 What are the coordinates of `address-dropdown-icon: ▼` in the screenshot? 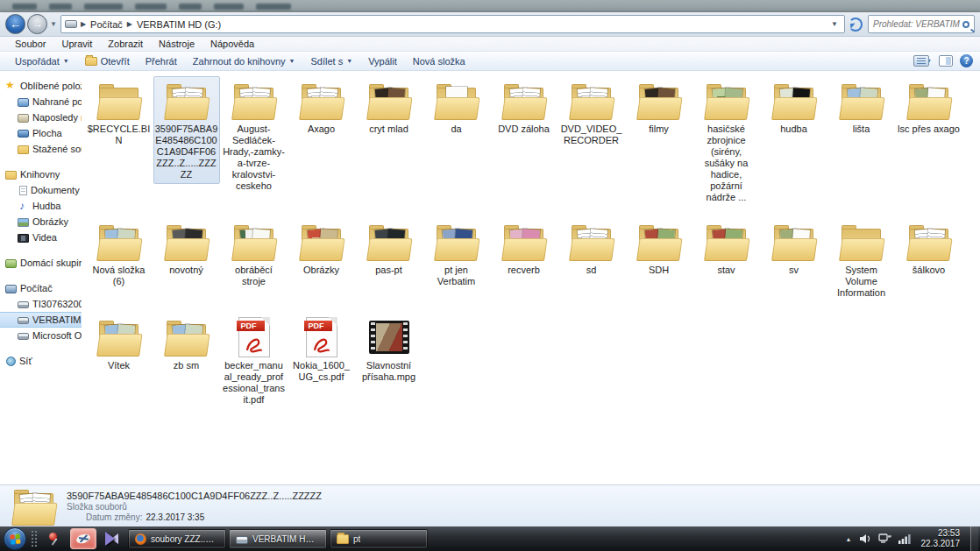 It's located at (834, 25).